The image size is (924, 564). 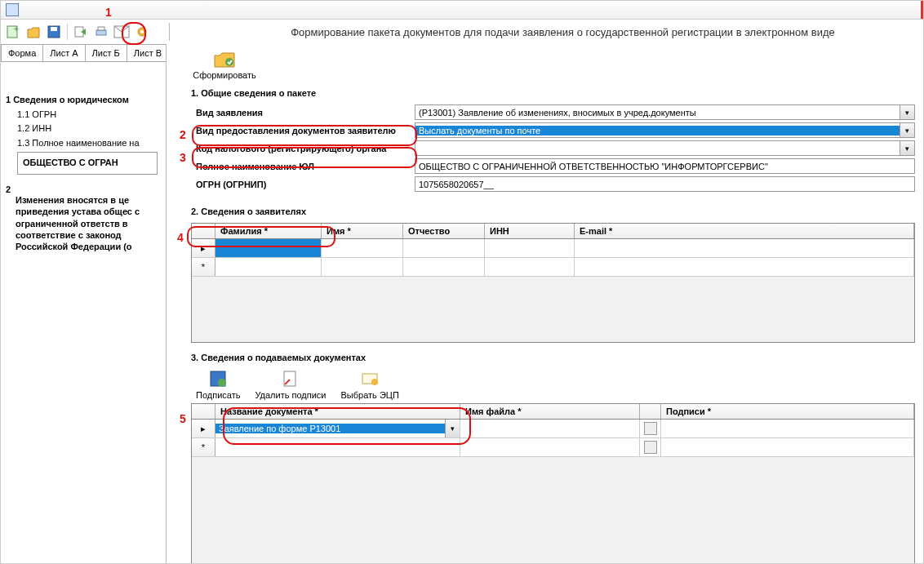 What do you see at coordinates (88, 224) in the screenshot?
I see `tree-paragraph: Изменения вносятся в це приведения устав…` at bounding box center [88, 224].